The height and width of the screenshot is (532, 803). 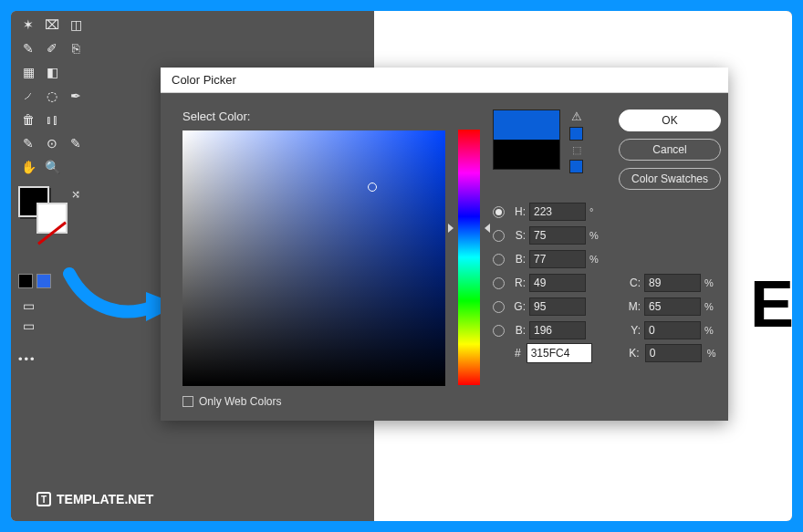 What do you see at coordinates (76, 72) in the screenshot?
I see `blank-icon` at bounding box center [76, 72].